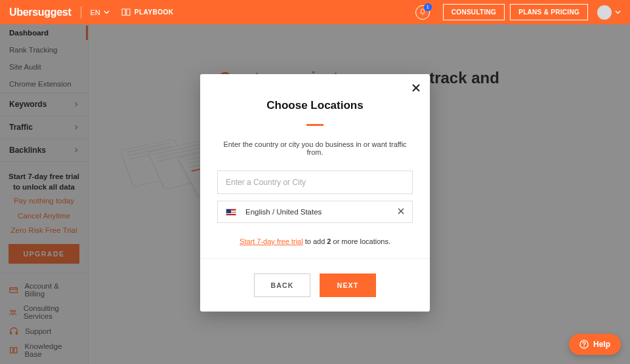  I want to click on language-label: EN, so click(96, 12).